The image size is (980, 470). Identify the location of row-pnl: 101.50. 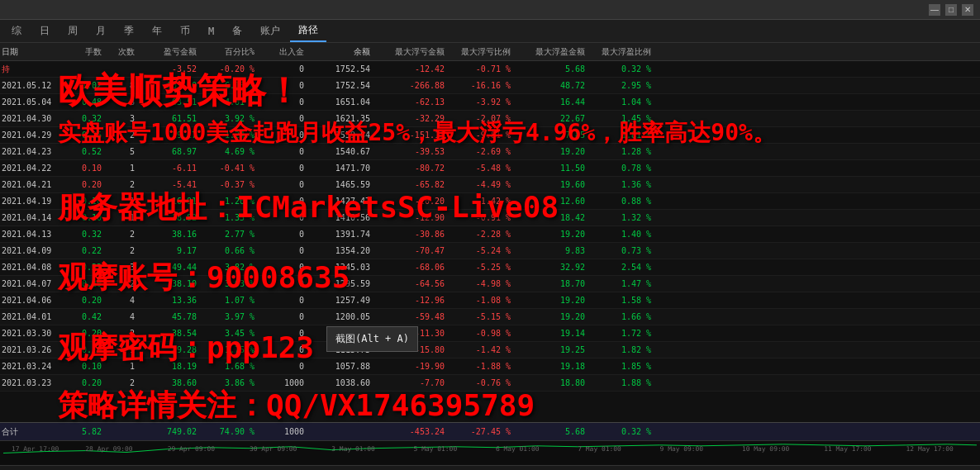
(169, 86).